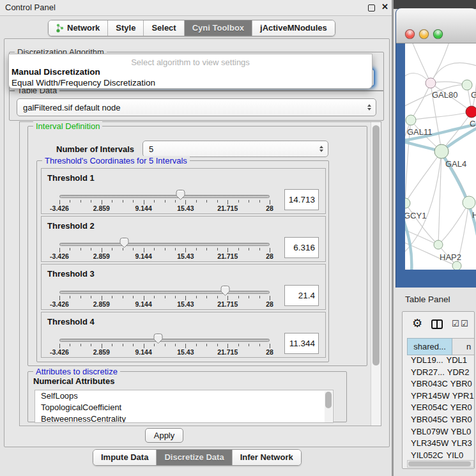 The height and width of the screenshot is (476, 476). What do you see at coordinates (78, 28) in the screenshot?
I see `tab-network: Network` at bounding box center [78, 28].